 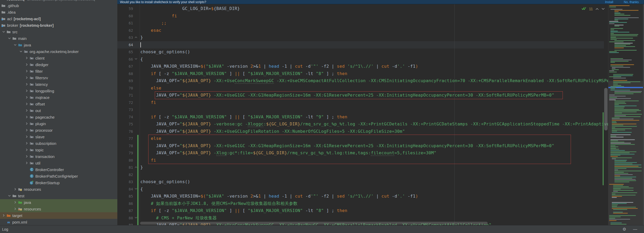 I want to click on code-line-69: JAVA_OPT="${JAVA_OPT} -XX:+UseConcMarkSw…, so click(x=392, y=81).